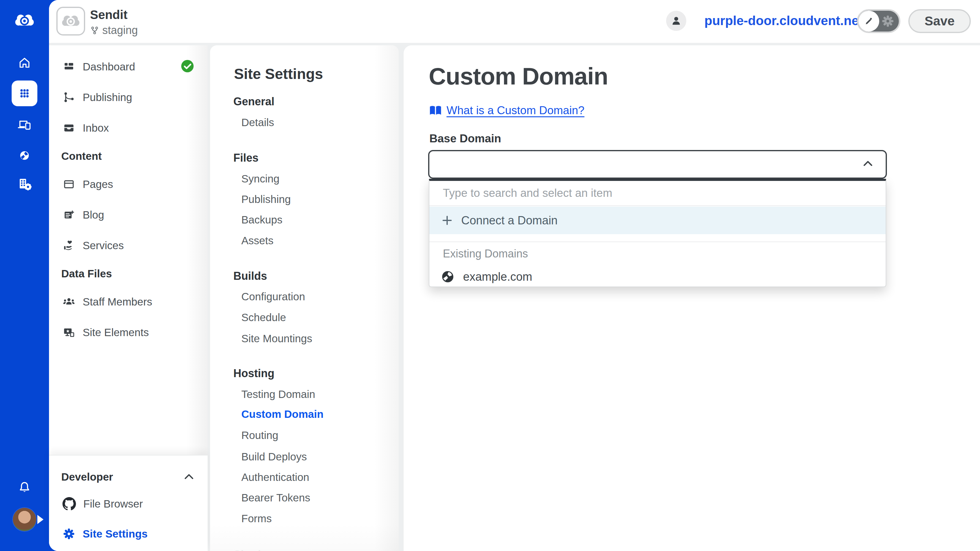 This screenshot has height=551, width=980. What do you see at coordinates (260, 179) in the screenshot?
I see `settings-item-syncing: Syncing` at bounding box center [260, 179].